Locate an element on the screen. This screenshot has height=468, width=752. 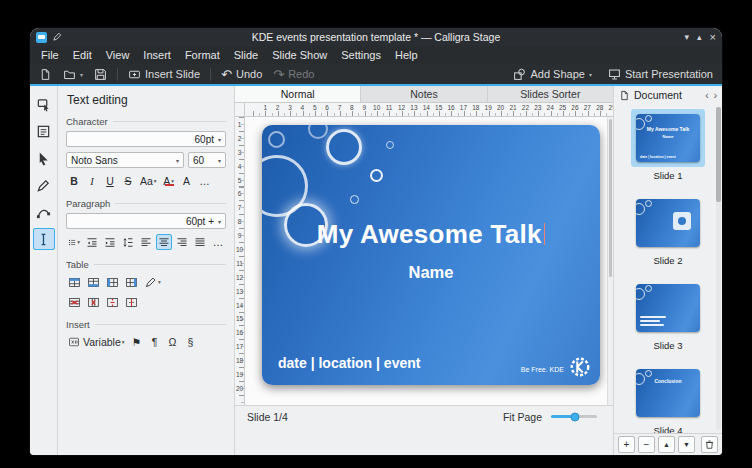
slide-thumbnail-item: Conclusion Slide 4 is located at coordinates (668, 398).